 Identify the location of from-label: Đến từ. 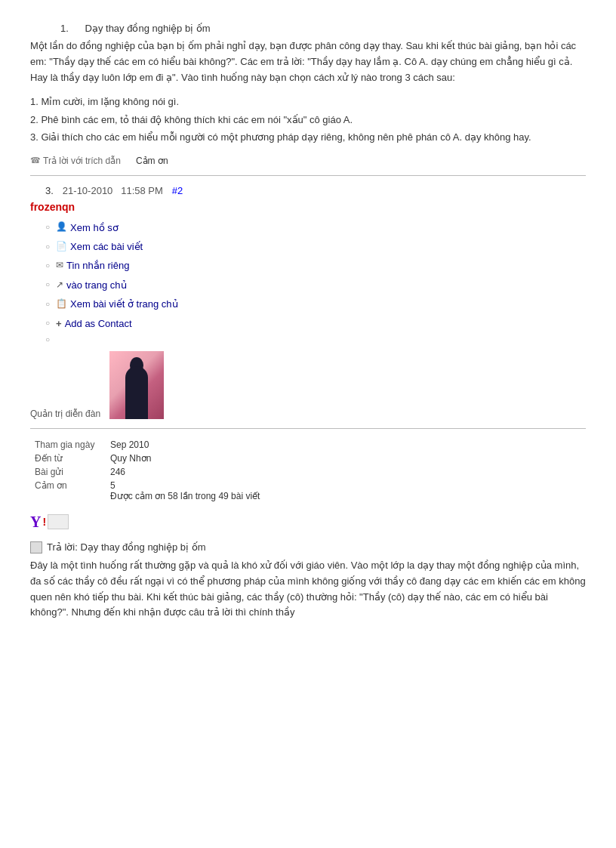
(68, 458).